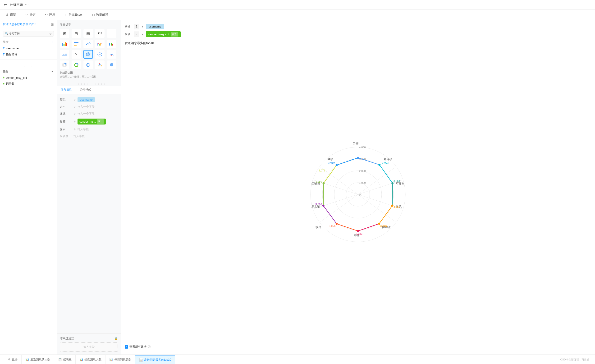 The height and width of the screenshot is (364, 595). Describe the element at coordinates (28, 84) in the screenshot. I see `field-record-count: # 记录数` at that location.